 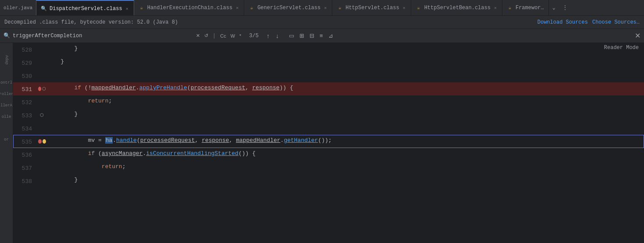 I want to click on tab-framework-label: Framewor…, so click(x=530, y=8).